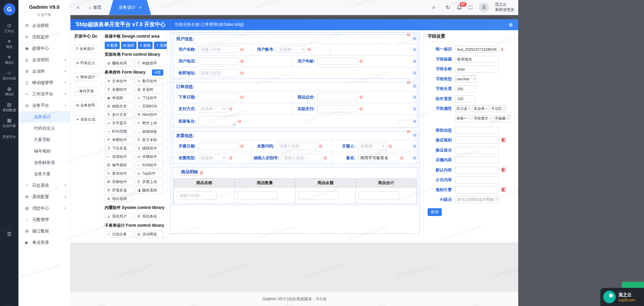  I want to click on field-invoice-taxno-input, so click(302, 158).